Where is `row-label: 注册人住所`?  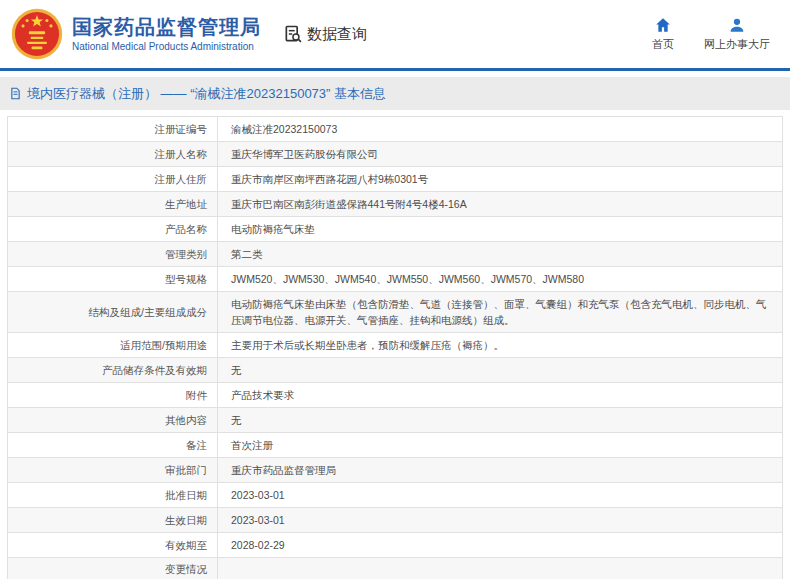
row-label: 注册人住所 is located at coordinates (113, 180).